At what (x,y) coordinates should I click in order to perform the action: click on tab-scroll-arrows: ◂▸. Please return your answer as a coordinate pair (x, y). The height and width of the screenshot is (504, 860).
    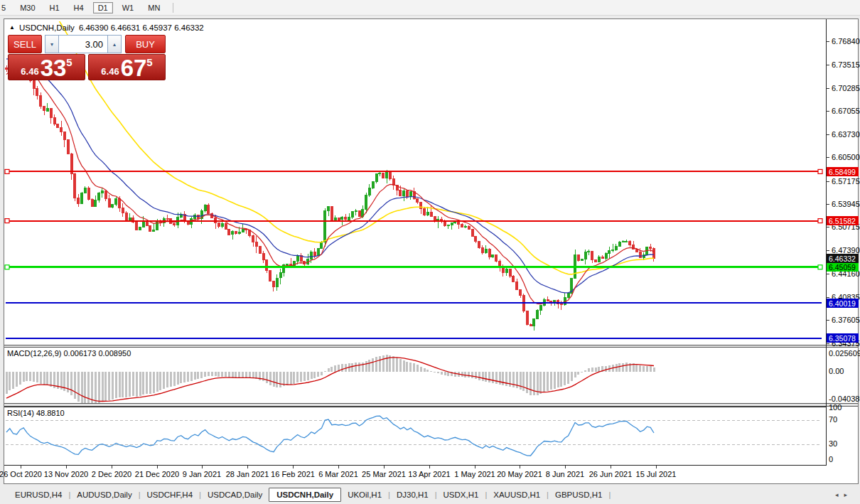
    Looking at the image, I should click on (844, 495).